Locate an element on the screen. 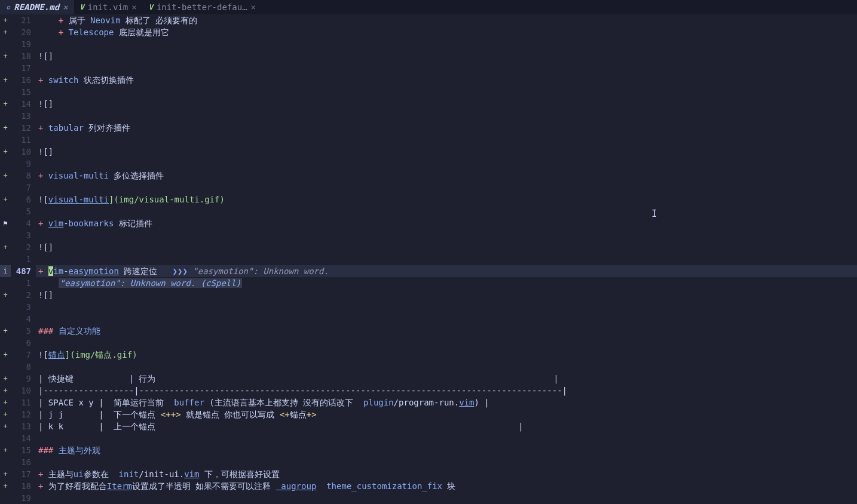 This screenshot has height=504, width=857. code-line: ![visual-multi](img/visual-multi.gif) is located at coordinates (446, 199).